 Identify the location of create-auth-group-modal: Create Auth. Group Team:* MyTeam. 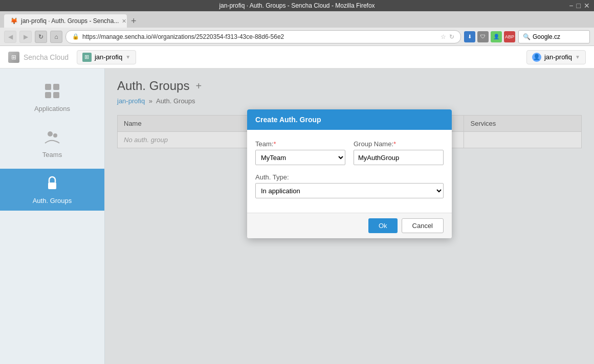
(349, 174).